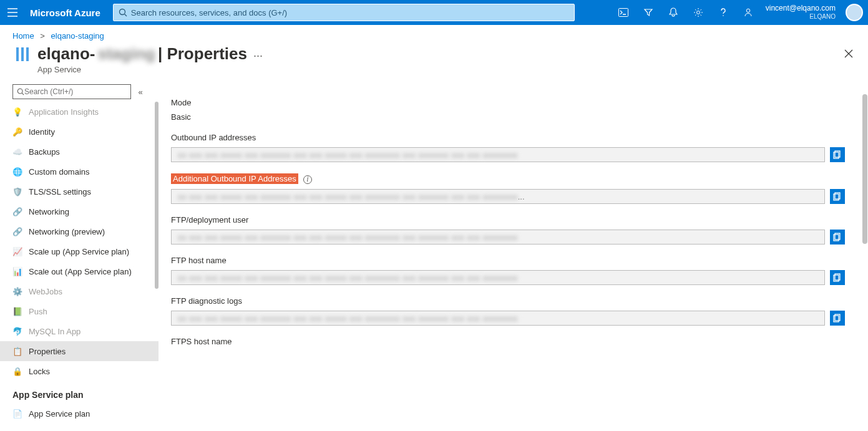  What do you see at coordinates (79, 251) in the screenshot?
I see `sidebar-item-scale-up-app-service-plan-: 📈Scale up (App Service plan)` at bounding box center [79, 251].